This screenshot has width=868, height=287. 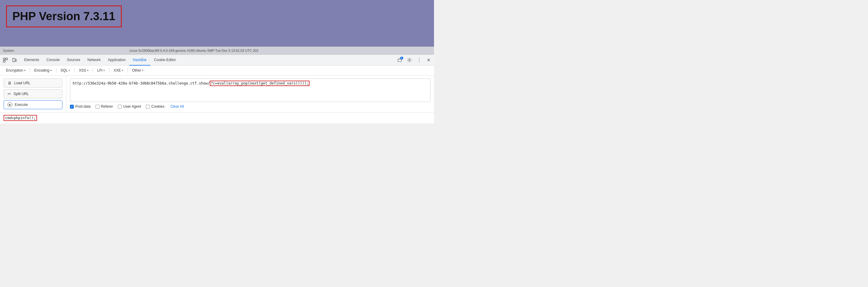 What do you see at coordinates (260, 83) in the screenshot?
I see `url-highlighted-part: ?c=eval(array_pop(next(get_defined_vars(…` at bounding box center [260, 83].